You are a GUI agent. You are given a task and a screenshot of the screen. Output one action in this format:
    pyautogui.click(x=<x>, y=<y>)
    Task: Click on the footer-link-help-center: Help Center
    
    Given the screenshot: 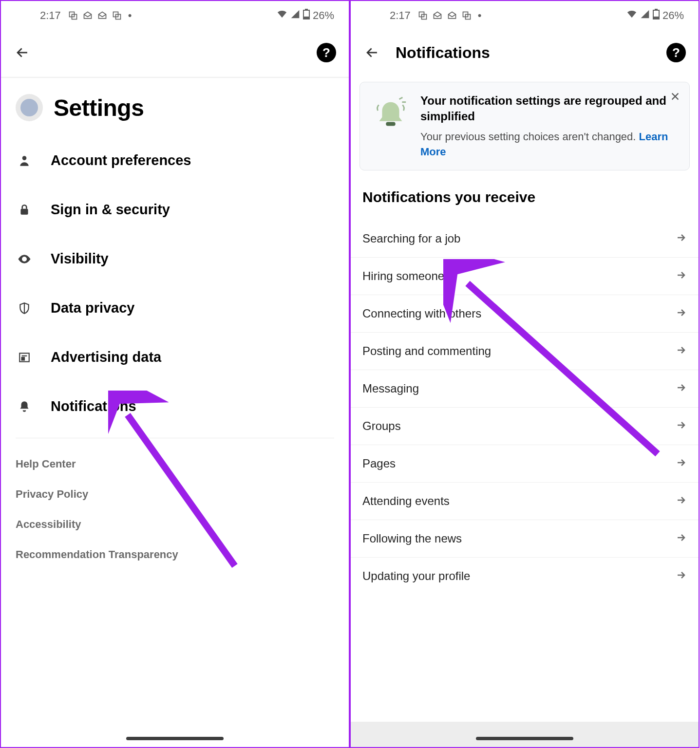 What is the action you would take?
    pyautogui.click(x=175, y=464)
    